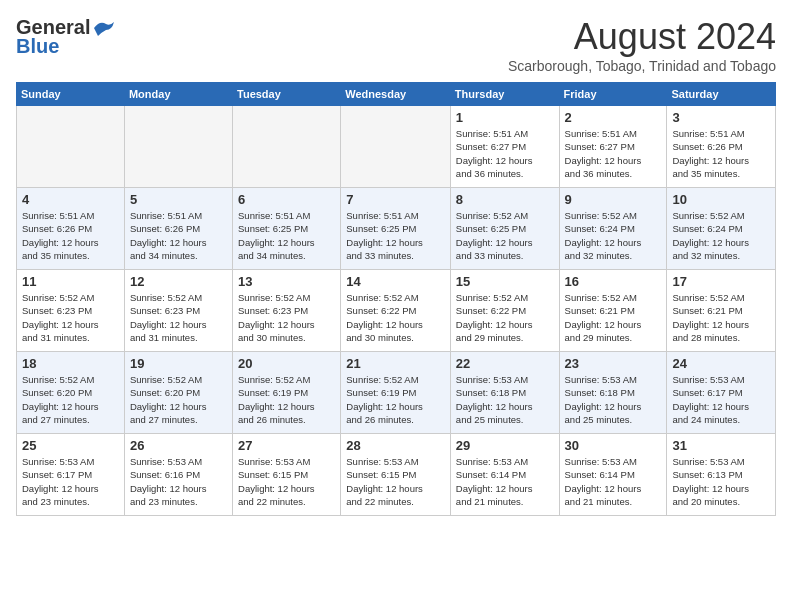 The width and height of the screenshot is (792, 612). I want to click on calendar-cell: 15Sunrise: 5:52 AM Sunset: 6:22 PM Dayli…, so click(504, 311).